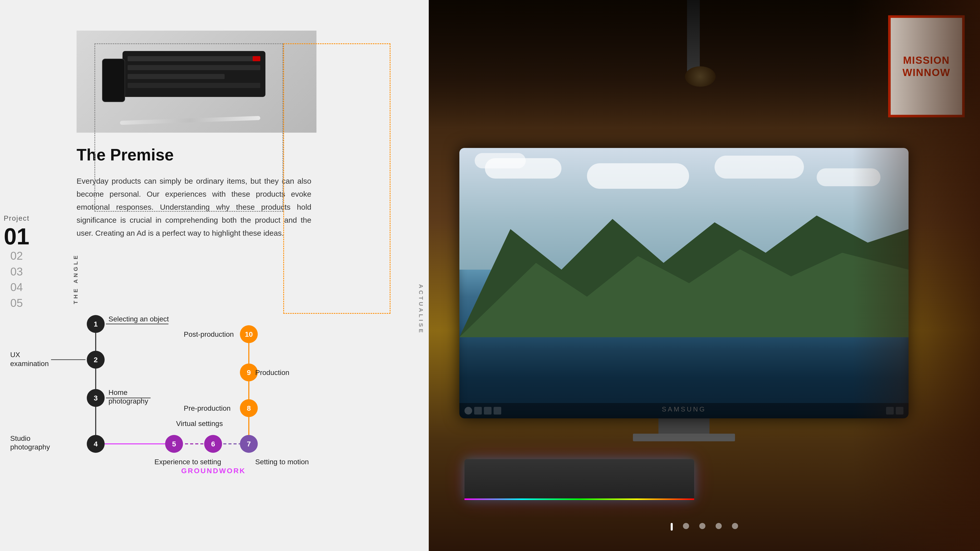  Describe the element at coordinates (213, 444) in the screenshot. I see `svg-text: 6` at that location.